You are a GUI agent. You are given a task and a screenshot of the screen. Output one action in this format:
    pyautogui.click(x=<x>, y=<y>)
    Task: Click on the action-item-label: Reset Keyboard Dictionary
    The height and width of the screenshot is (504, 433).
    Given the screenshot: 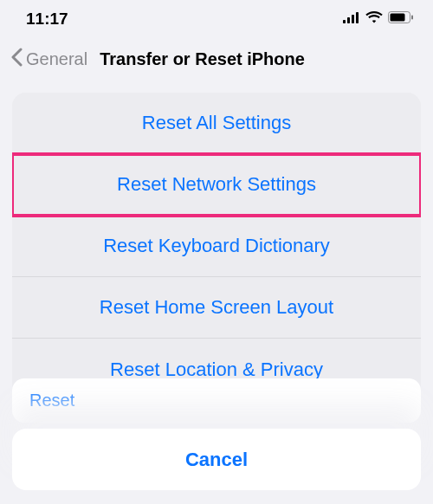 What is the action you would take?
    pyautogui.click(x=216, y=246)
    